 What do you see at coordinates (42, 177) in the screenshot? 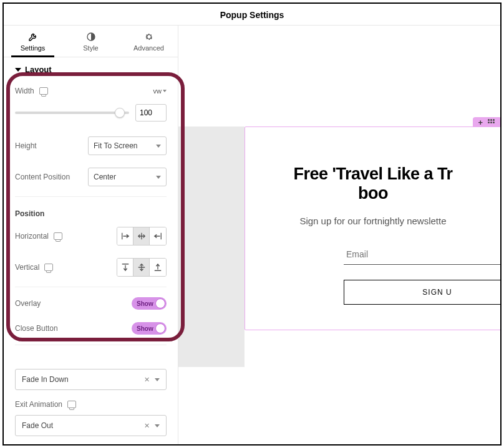
I see `content-position-label: Content Position` at bounding box center [42, 177].